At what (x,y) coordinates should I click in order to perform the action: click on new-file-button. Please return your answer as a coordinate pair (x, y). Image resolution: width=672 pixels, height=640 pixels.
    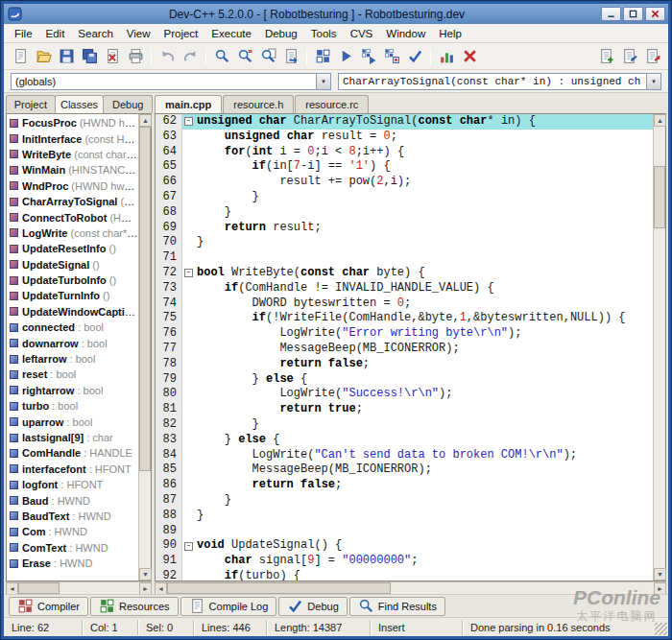
    Looking at the image, I should click on (20, 57).